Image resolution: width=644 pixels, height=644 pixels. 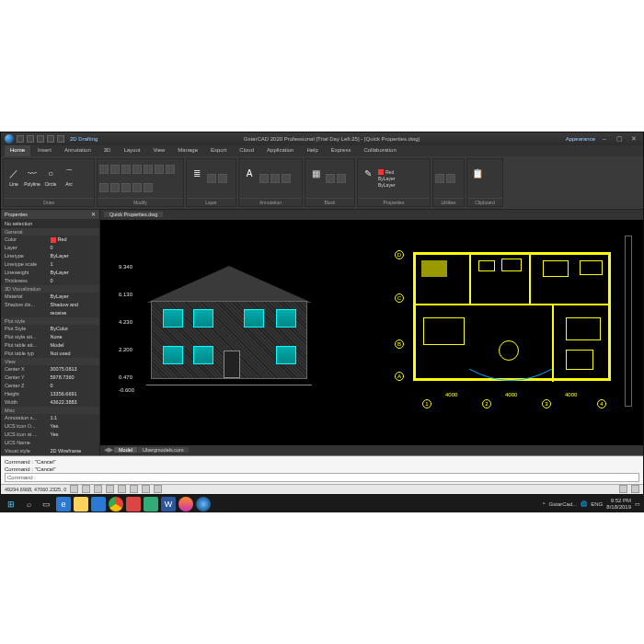 I want to click on notifications-icon: ▭, so click(x=638, y=504).